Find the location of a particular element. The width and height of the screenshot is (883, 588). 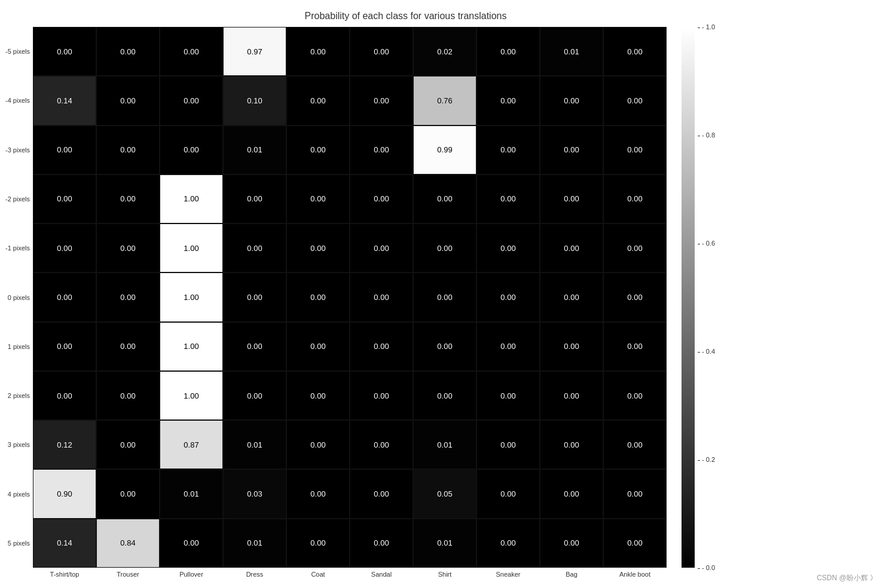

x-axis-label: Pullover is located at coordinates (191, 574).